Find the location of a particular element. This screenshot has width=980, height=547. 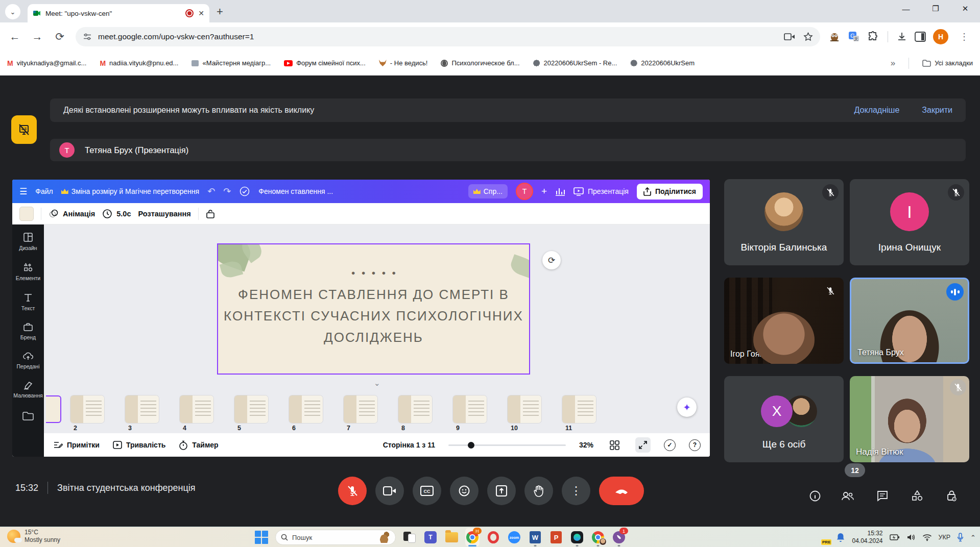

canva-account-avatar: T is located at coordinates (524, 191).